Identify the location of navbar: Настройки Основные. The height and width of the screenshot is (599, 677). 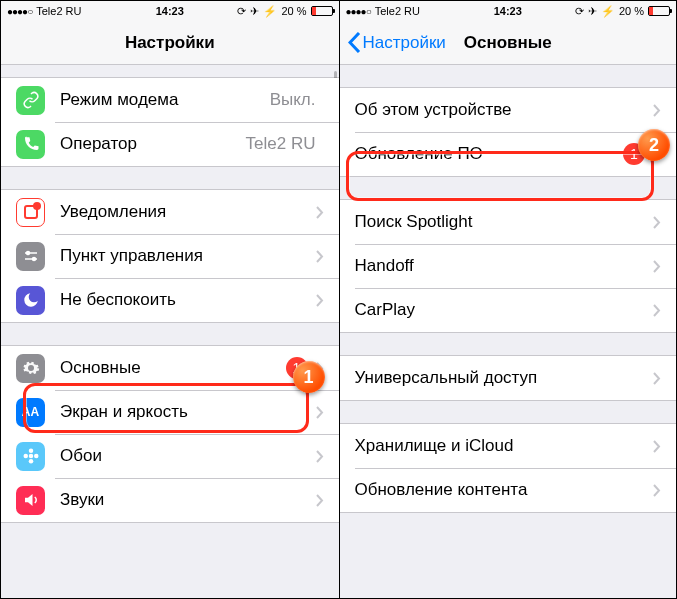
(508, 43).